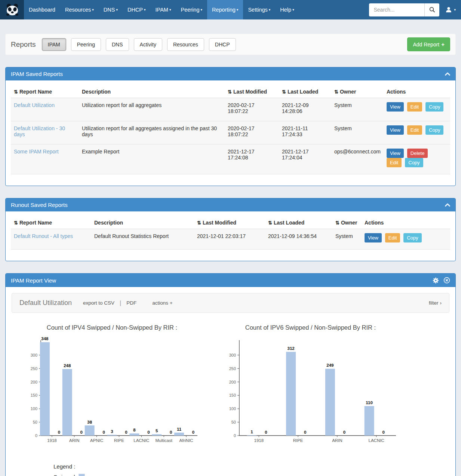  What do you see at coordinates (287, 10) in the screenshot?
I see `nav-item-help: Help▾` at bounding box center [287, 10].